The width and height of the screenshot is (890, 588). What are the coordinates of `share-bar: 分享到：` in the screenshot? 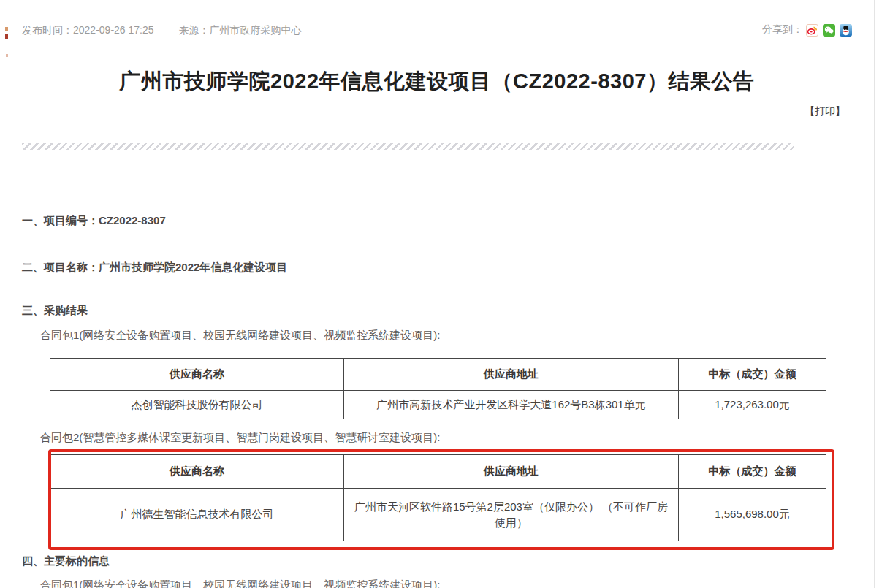 It's located at (807, 30).